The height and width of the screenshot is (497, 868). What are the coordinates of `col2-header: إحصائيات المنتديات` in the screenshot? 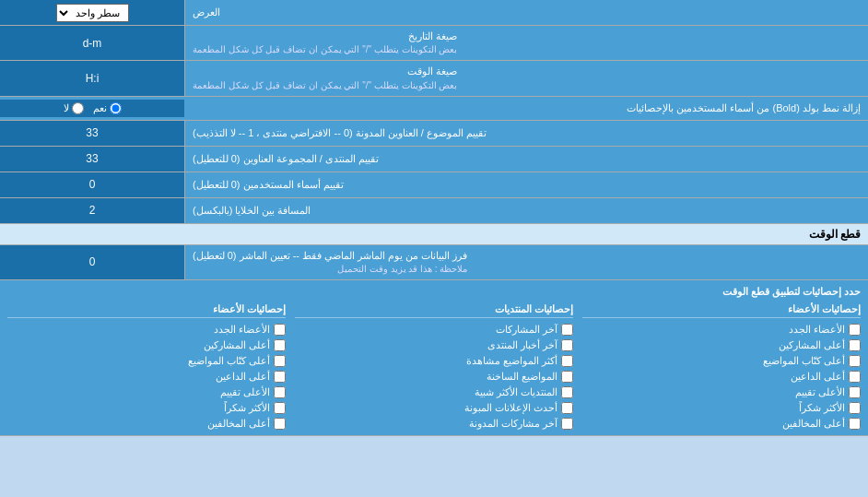 It's located at (434, 311).